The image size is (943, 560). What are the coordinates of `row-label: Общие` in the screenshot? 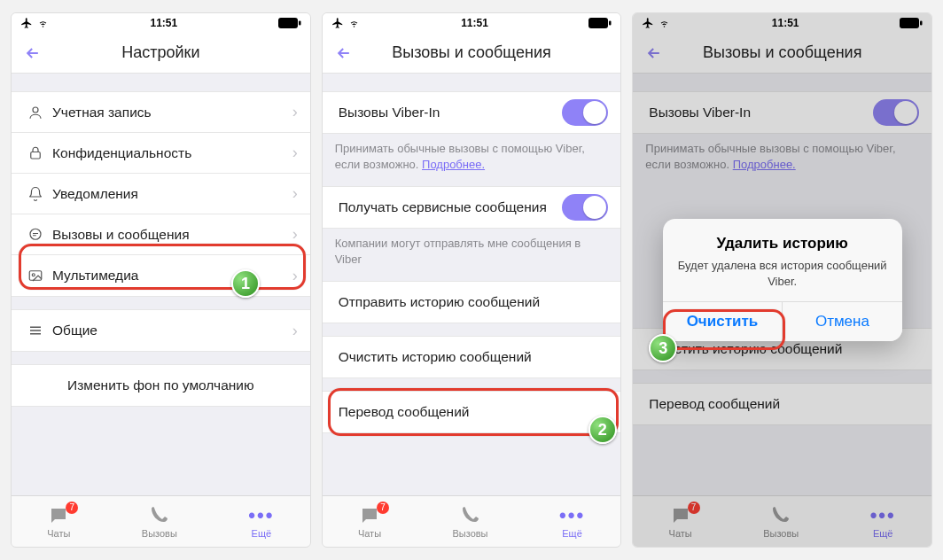 It's located at (170, 331).